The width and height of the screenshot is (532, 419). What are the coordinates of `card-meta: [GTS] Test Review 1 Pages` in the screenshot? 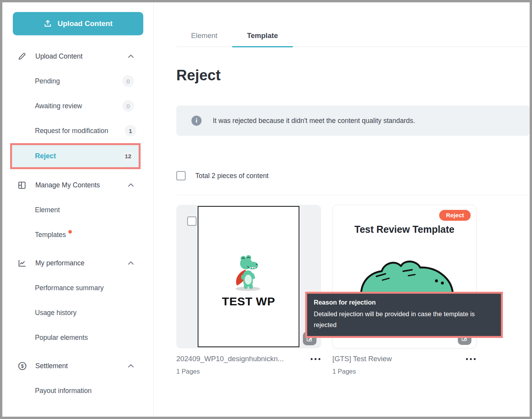 It's located at (405, 365).